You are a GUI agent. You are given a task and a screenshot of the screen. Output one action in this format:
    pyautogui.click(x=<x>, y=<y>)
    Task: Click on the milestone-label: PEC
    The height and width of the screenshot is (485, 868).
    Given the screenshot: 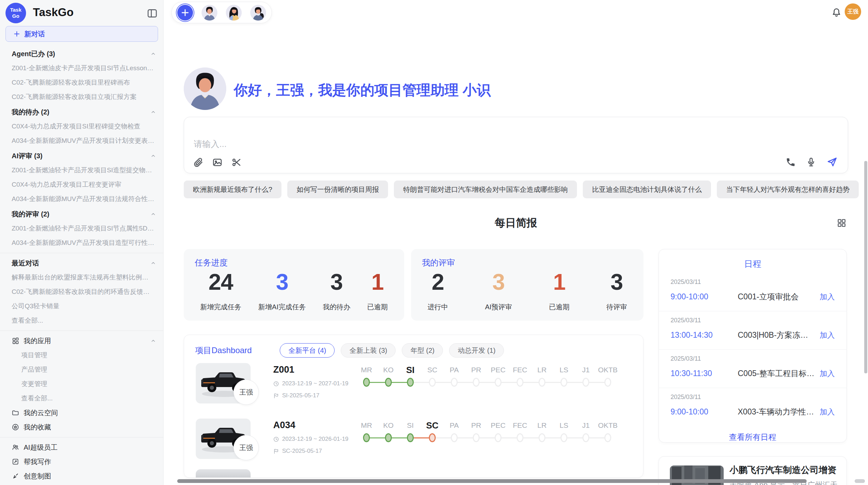 What is the action you would take?
    pyautogui.click(x=498, y=370)
    